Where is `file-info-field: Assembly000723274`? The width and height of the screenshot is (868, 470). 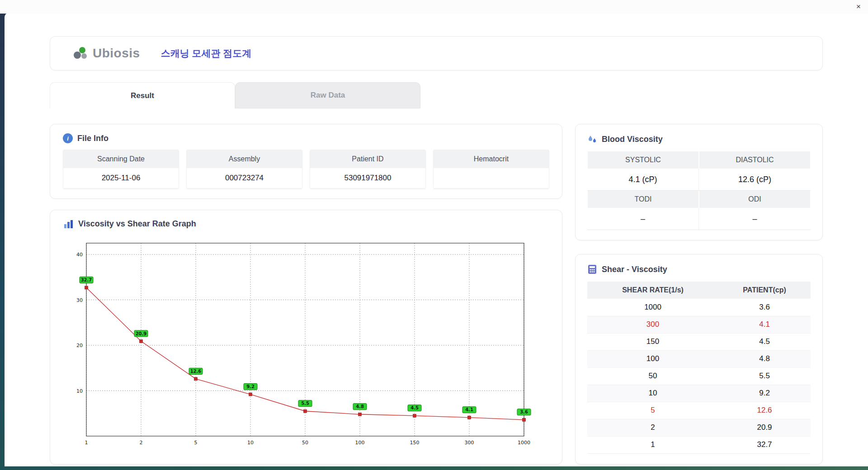 file-info-field: Assembly000723274 is located at coordinates (244, 169).